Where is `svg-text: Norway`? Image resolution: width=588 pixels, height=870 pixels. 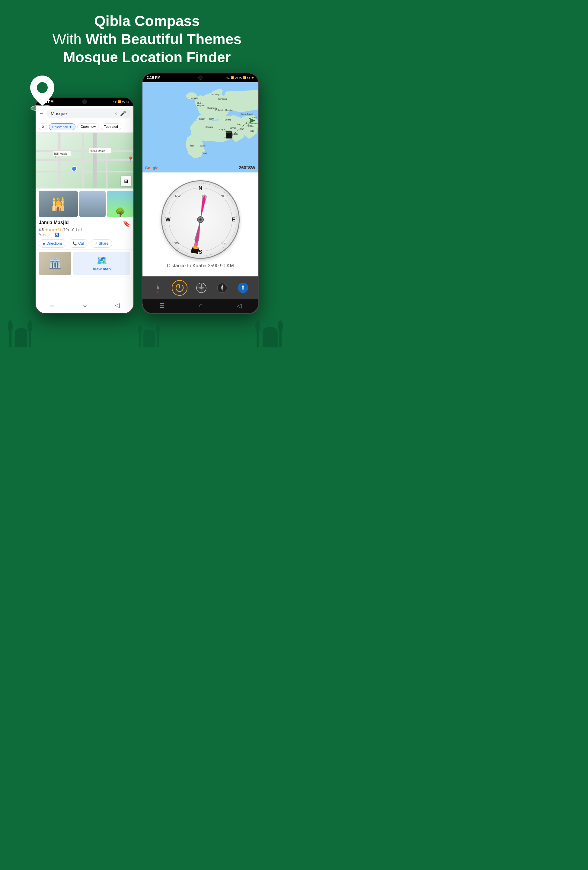
svg-text: Norway is located at coordinates (215, 94).